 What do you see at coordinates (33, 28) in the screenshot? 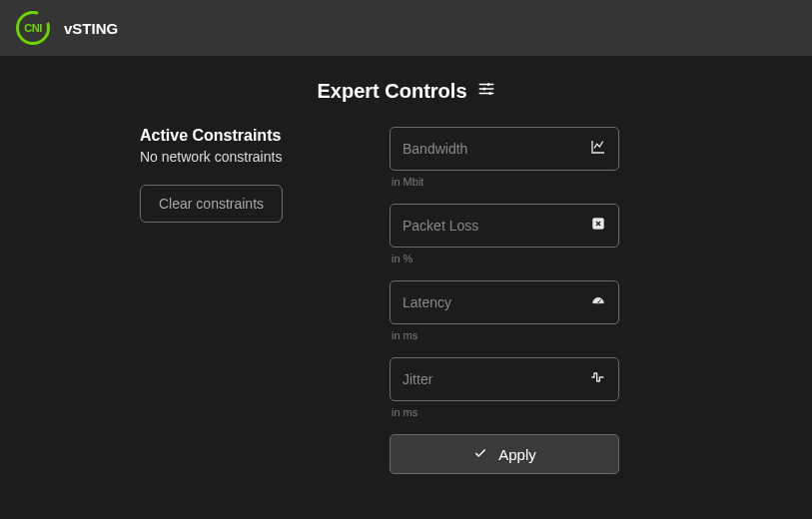
I see `app-logo: CNI` at bounding box center [33, 28].